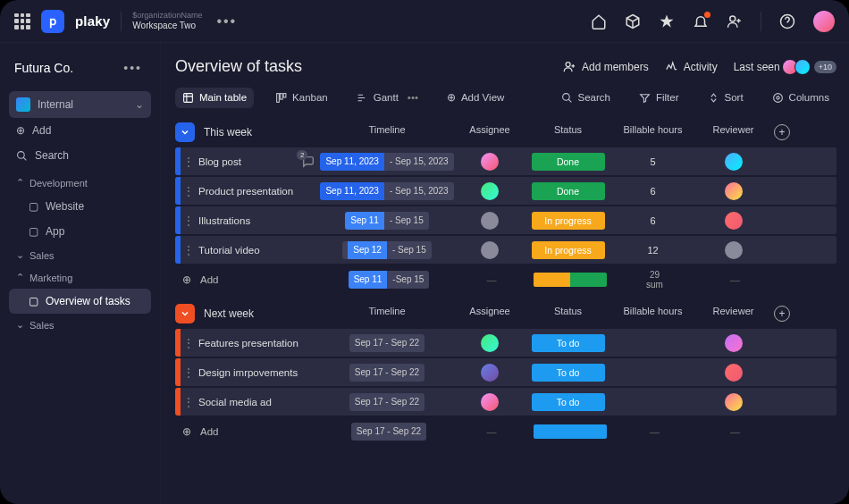 This screenshot has width=849, height=504. What do you see at coordinates (735, 21) in the screenshot?
I see `invite-icon` at bounding box center [735, 21].